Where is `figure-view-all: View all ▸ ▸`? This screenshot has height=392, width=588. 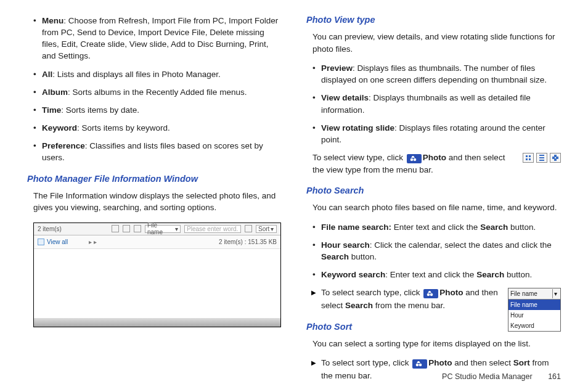 figure-view-all: View all ▸ ▸ is located at coordinates (67, 242).